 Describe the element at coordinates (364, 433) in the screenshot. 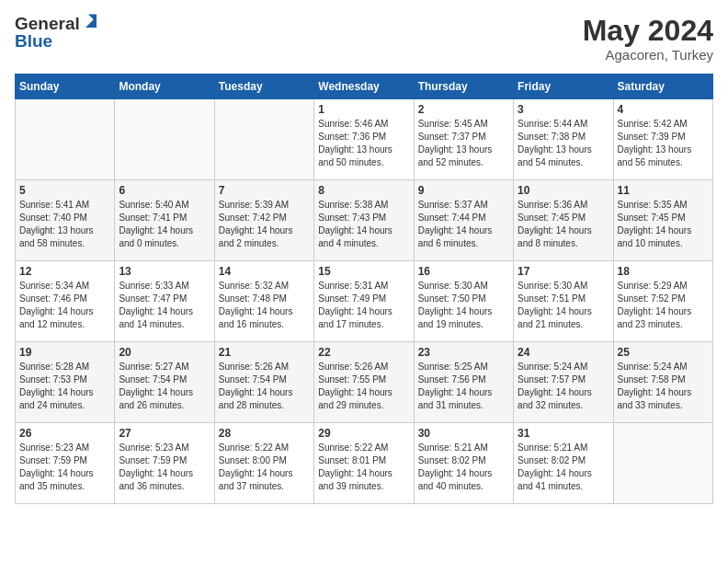

I see `day-number: 29` at that location.